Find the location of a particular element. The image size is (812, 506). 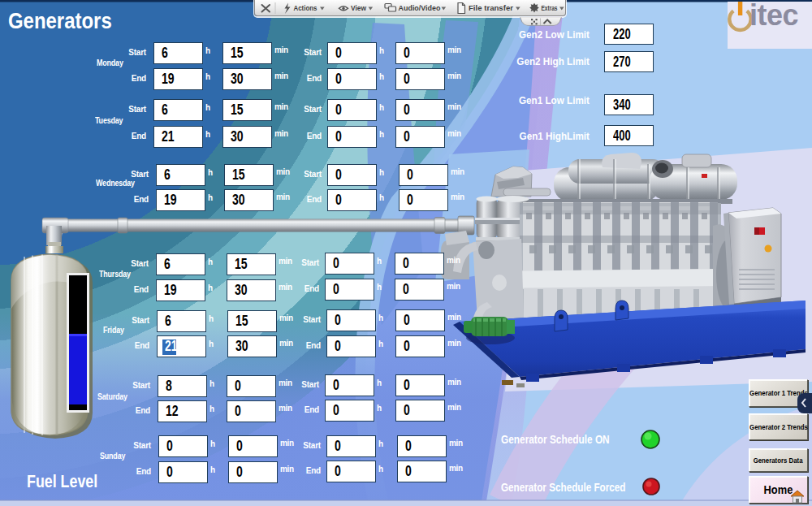

svg-text: File transfer is located at coordinates (490, 8).